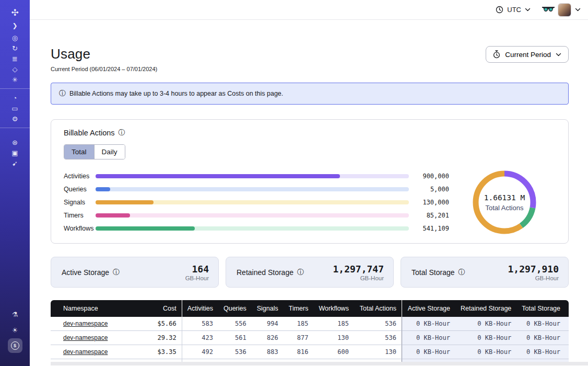 This screenshot has height=366, width=588. Describe the element at coordinates (15, 26) in the screenshot. I see `sidebar-item-expand-sidebar: ❯` at that location.